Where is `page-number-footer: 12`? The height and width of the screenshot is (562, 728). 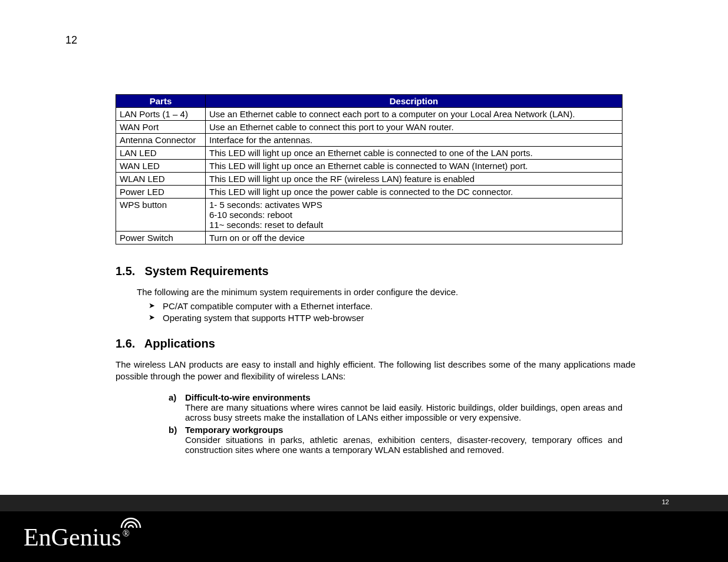
page-number-footer: 12 is located at coordinates (666, 502).